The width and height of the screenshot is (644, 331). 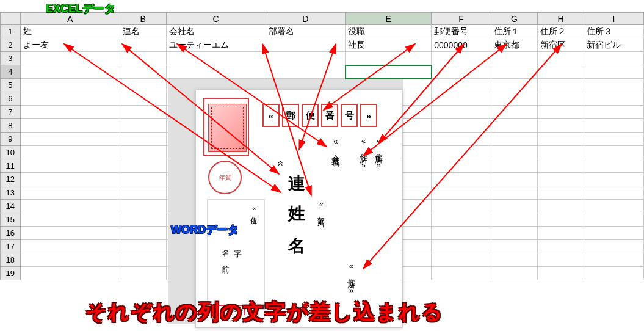 What do you see at coordinates (461, 19) in the screenshot?
I see `column-header: F` at bounding box center [461, 19].